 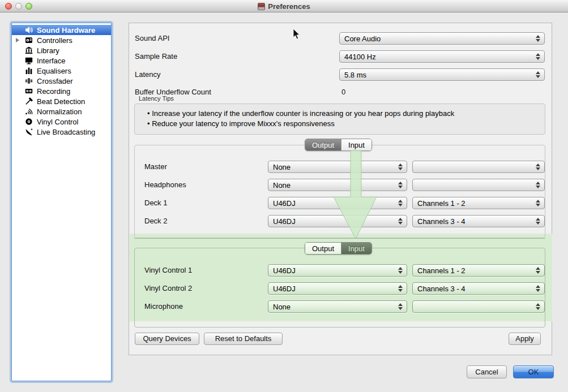 What do you see at coordinates (29, 31) in the screenshot?
I see `speaker-icon` at bounding box center [29, 31].